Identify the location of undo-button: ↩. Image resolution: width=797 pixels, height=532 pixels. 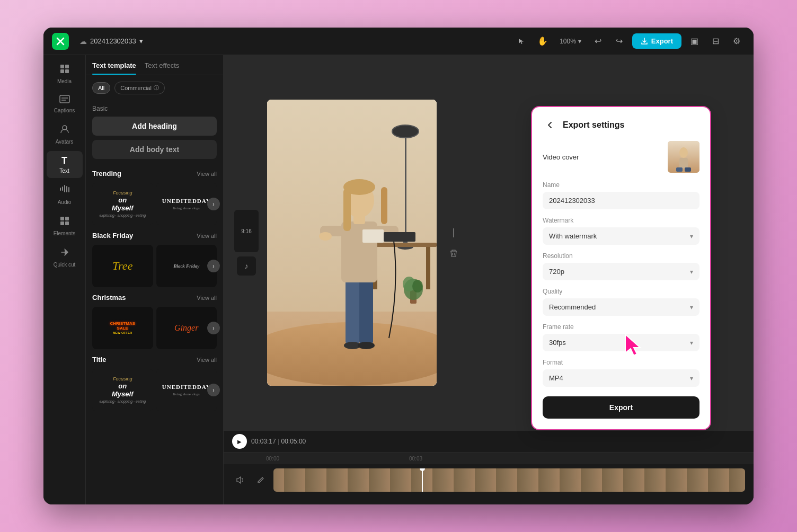
(598, 41).